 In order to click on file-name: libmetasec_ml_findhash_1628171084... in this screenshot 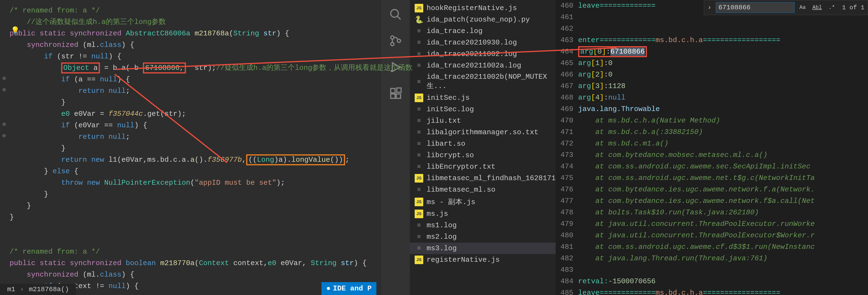, I will do `click(491, 178)`.